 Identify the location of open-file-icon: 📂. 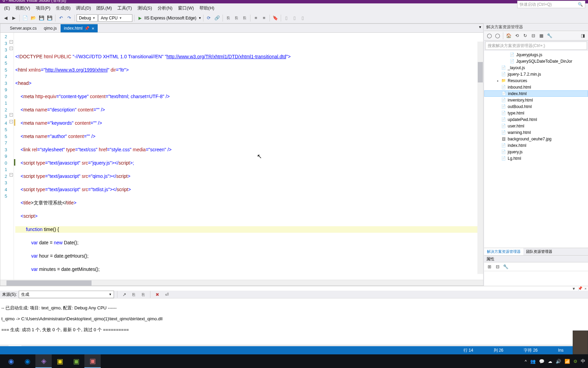
(33, 18).